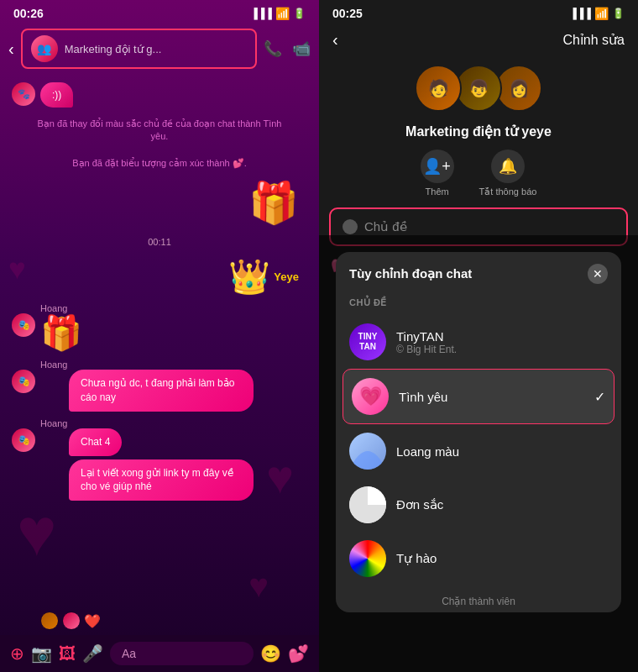 Image resolution: width=638 pixels, height=672 pixels. Describe the element at coordinates (492, 396) in the screenshot. I see `theme-tinhtieu-name: Tình yêu` at that location.